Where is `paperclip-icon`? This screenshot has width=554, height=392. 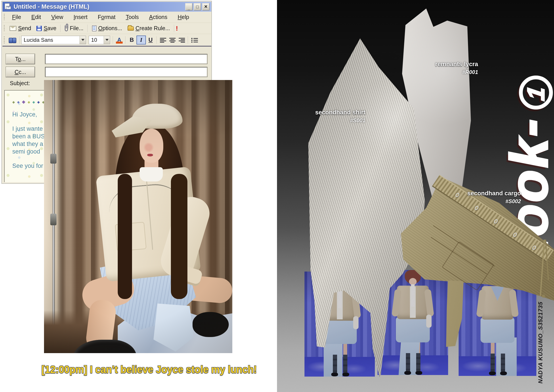 paperclip-icon is located at coordinates (66, 28).